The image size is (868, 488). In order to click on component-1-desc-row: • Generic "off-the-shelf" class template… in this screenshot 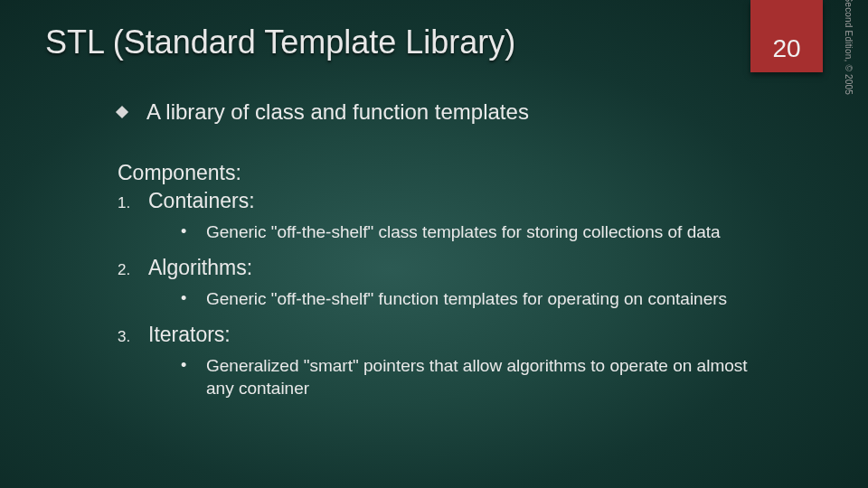, I will do `click(466, 231)`.